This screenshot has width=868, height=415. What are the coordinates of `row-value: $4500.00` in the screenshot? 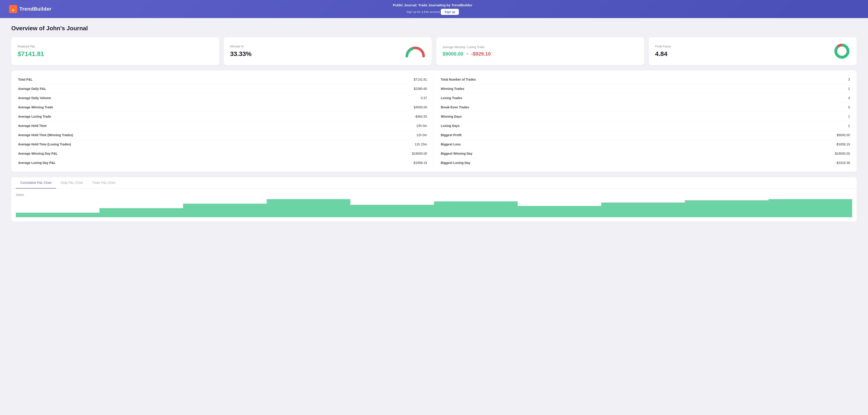 It's located at (421, 107).